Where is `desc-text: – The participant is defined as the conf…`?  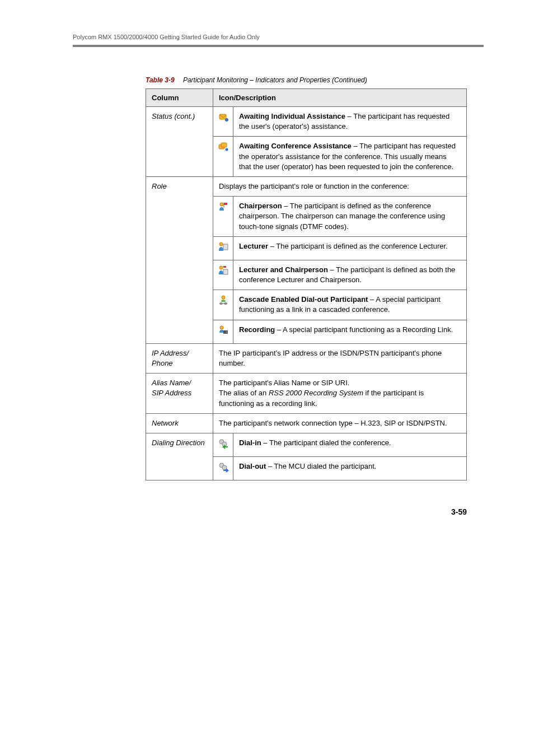
desc-text: – The participant is defined as the conf… is located at coordinates (358, 246).